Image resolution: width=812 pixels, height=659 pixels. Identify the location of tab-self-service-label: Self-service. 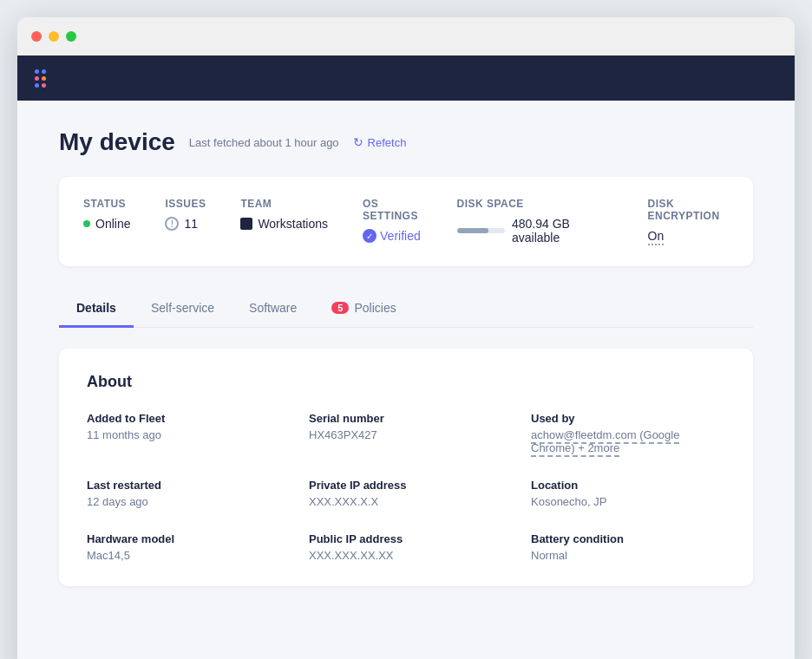
(182, 308).